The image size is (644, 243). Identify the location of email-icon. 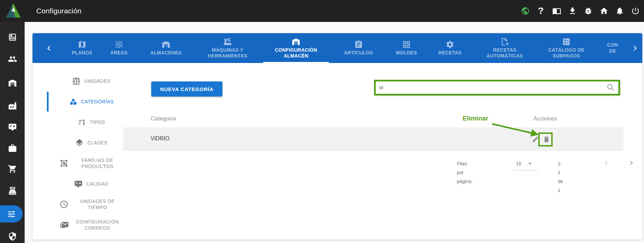
(64, 225).